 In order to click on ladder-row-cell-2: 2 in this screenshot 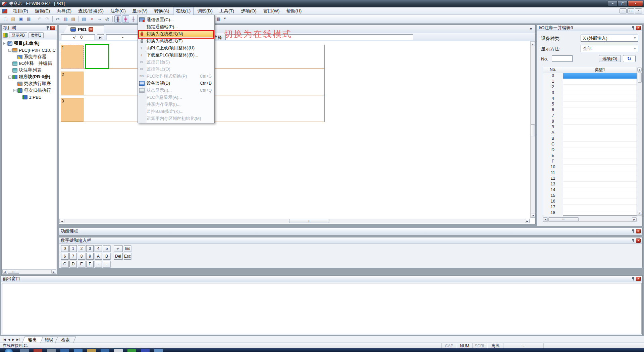, I will do `click(72, 83)`.